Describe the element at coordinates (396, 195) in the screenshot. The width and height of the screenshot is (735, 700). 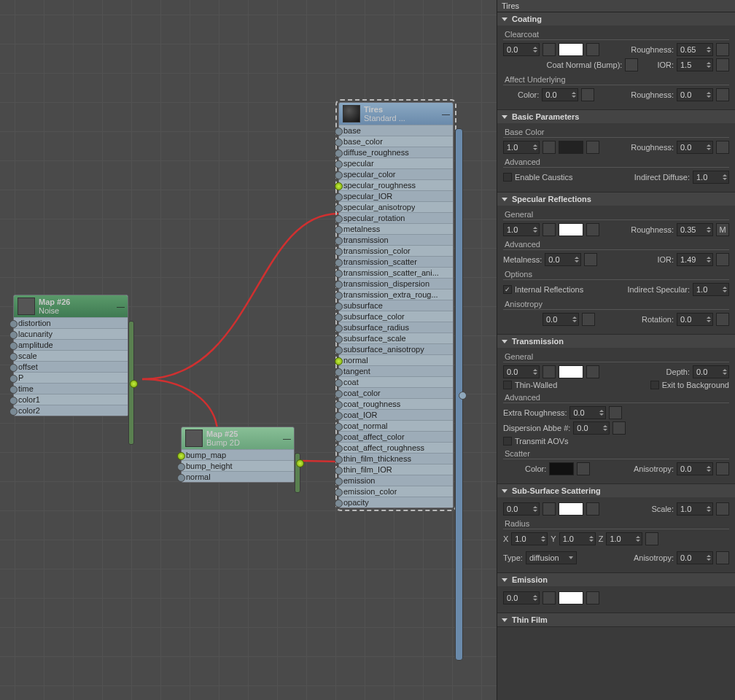
I see `slot-specular_IOR: specular_IOR` at that location.